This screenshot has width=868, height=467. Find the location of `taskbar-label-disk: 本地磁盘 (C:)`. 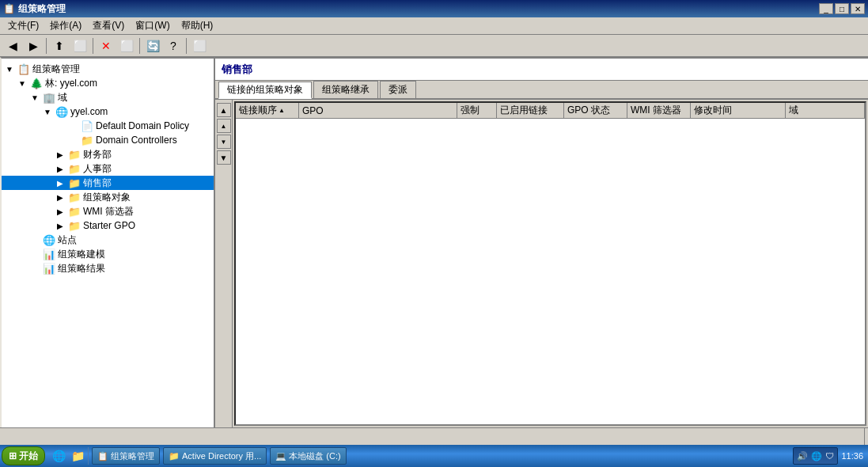

taskbar-label-disk: 本地磁盘 (C:) is located at coordinates (315, 456).